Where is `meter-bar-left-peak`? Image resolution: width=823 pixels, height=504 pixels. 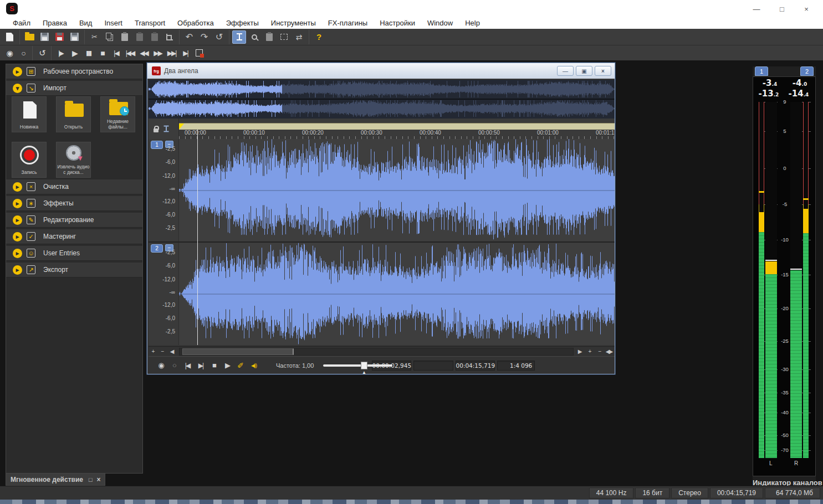 meter-bar-left-peak is located at coordinates (761, 280).